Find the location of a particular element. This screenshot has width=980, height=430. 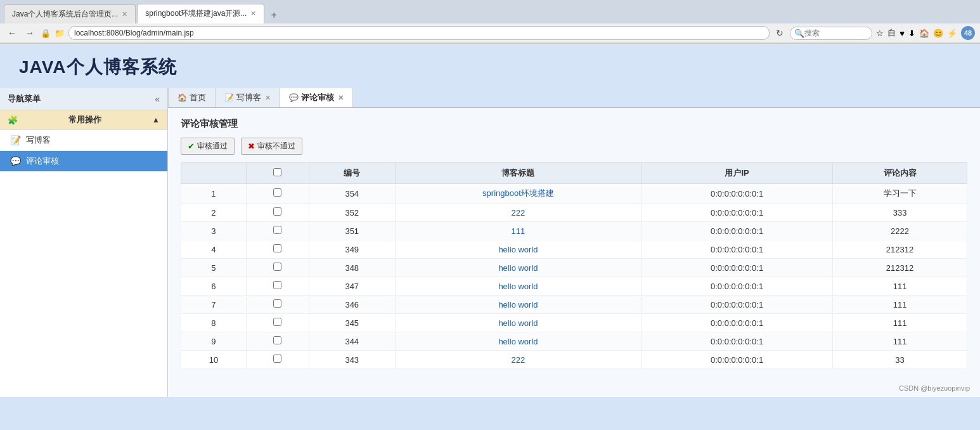

row-title-cell: springboot环境搭建 is located at coordinates (518, 194).